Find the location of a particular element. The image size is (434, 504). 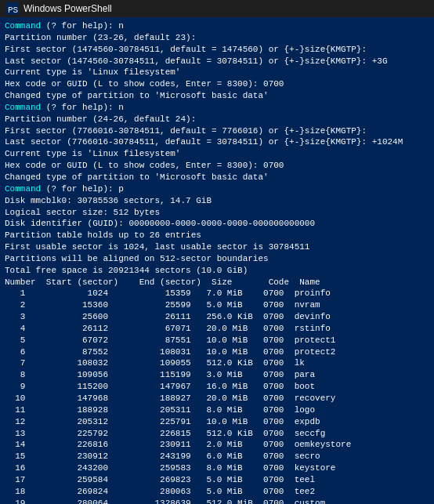

terminal-line: Partitions will be aligned on 512-sector… is located at coordinates (217, 259).